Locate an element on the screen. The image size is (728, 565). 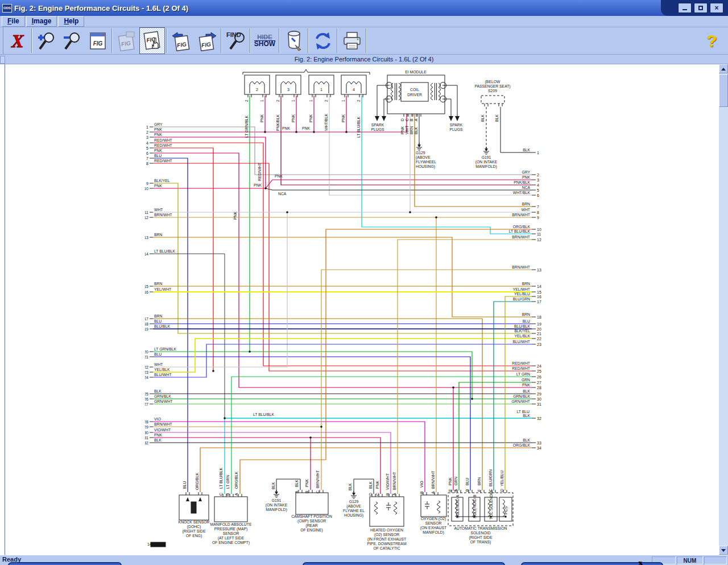
svg-text: 15 is located at coordinates (147, 287).